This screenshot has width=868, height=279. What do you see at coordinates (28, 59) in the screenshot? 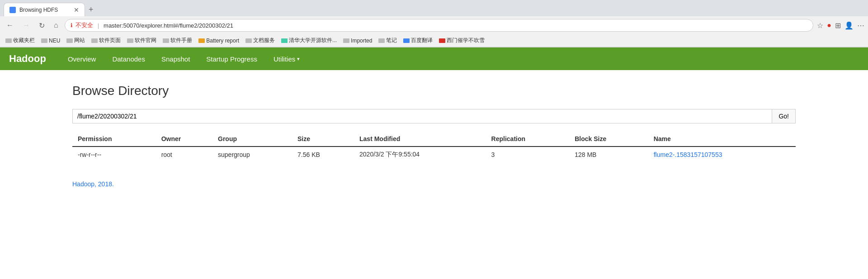
I see `hadoop-logo: Hadoop` at bounding box center [28, 59].